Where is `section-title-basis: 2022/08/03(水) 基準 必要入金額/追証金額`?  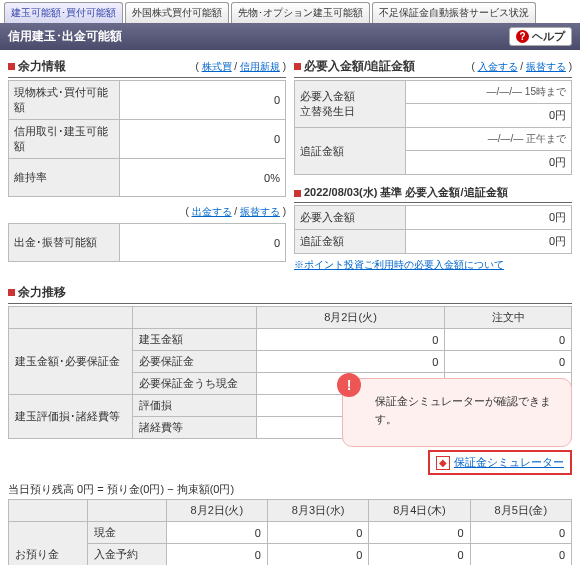
section-title-basis: 2022/08/03(水) 基準 必要入金額/追証金額 is located at coordinates (401, 192).